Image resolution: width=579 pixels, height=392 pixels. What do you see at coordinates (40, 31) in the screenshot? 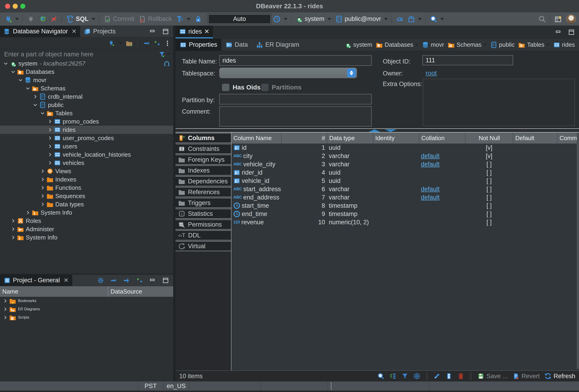
I see `tab-database-navigator: Database Navigator ✕` at bounding box center [40, 31].